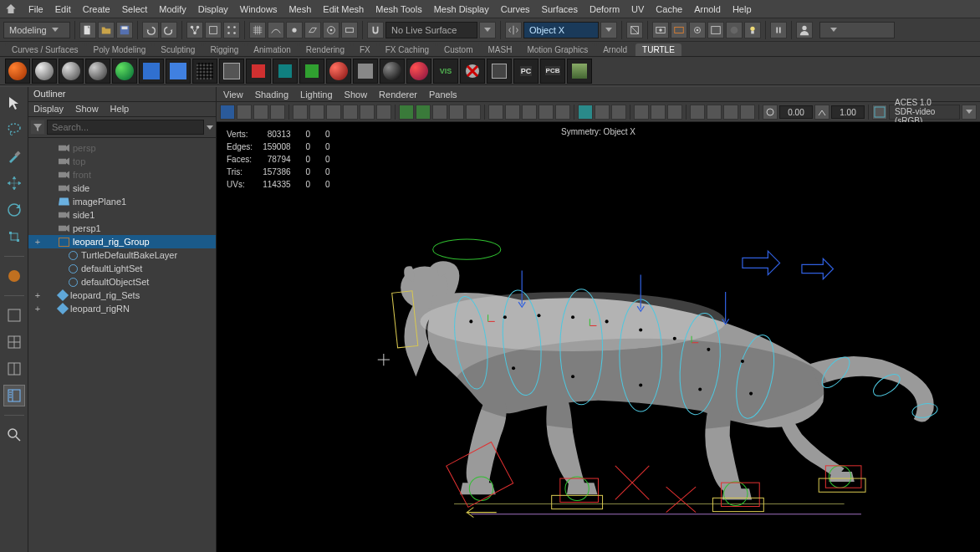  I want to click on vp-menu-panels: Panels, so click(443, 95).